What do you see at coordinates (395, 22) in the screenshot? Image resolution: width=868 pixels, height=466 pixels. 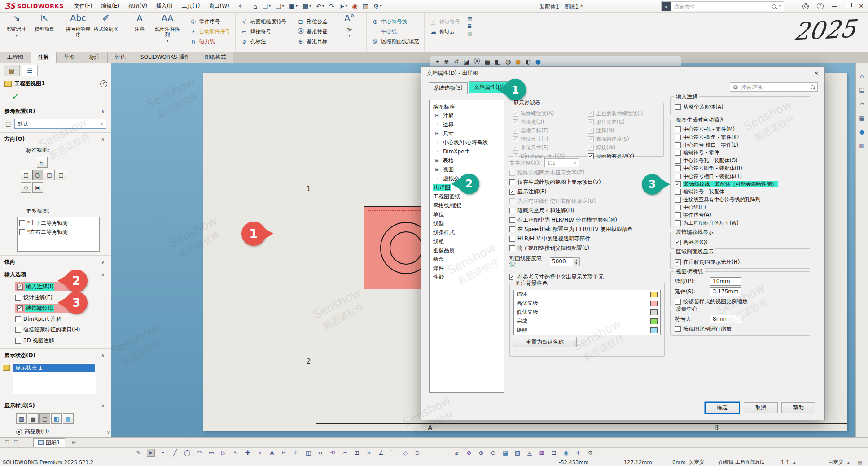 I see `center-mark-button: ⊕中心符号线` at bounding box center [395, 22].